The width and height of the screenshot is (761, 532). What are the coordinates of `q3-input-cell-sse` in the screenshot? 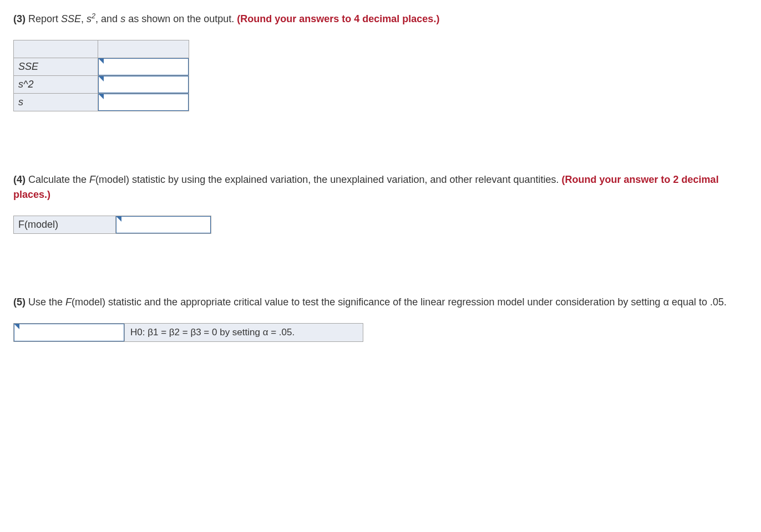 It's located at (144, 67).